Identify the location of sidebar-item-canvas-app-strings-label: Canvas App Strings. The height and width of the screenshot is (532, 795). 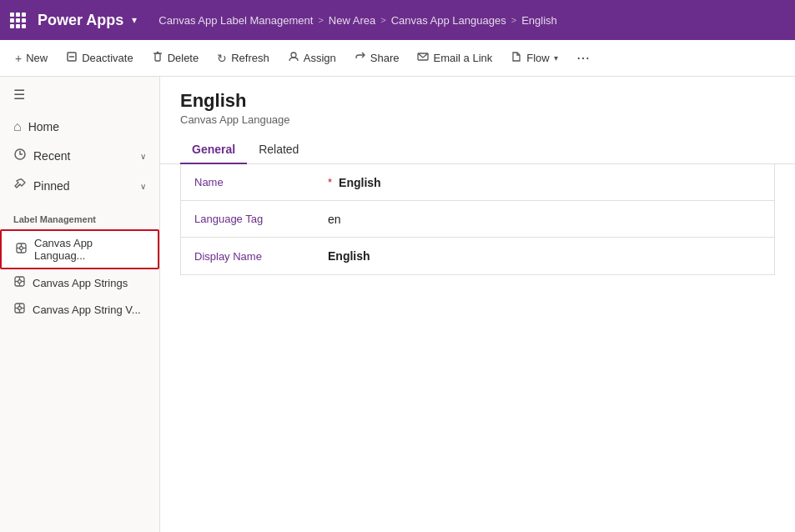
(80, 284).